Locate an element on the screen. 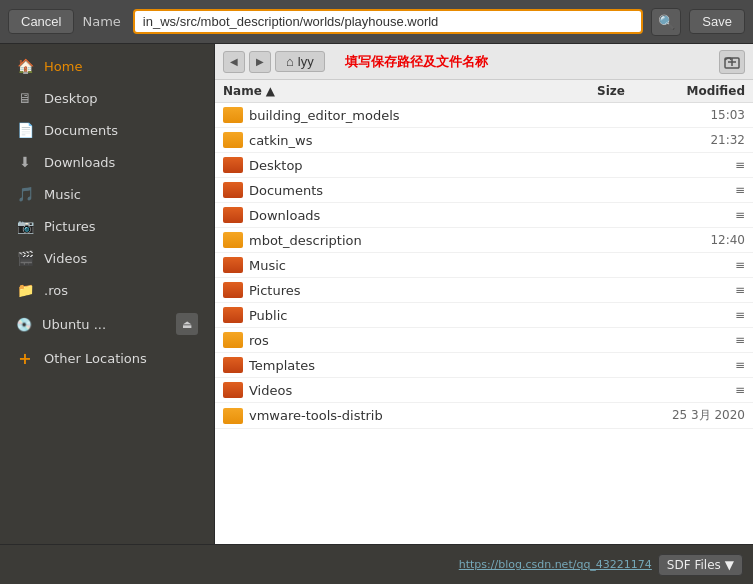 This screenshot has height=584, width=753. file-list-header: Name ▲ Size Modified is located at coordinates (484, 92).